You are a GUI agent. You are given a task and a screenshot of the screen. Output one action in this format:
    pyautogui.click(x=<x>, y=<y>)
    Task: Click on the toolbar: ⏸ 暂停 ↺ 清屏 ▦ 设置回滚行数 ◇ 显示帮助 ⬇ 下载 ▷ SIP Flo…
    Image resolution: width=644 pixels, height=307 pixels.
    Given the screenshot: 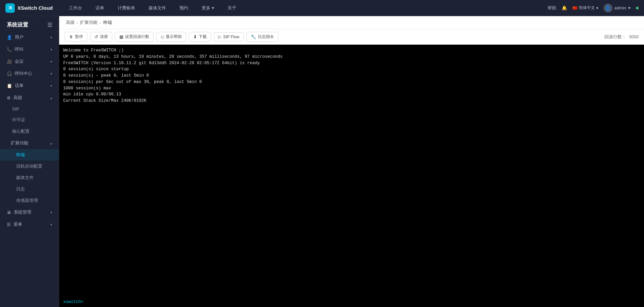 What is the action you would take?
    pyautogui.click(x=352, y=37)
    